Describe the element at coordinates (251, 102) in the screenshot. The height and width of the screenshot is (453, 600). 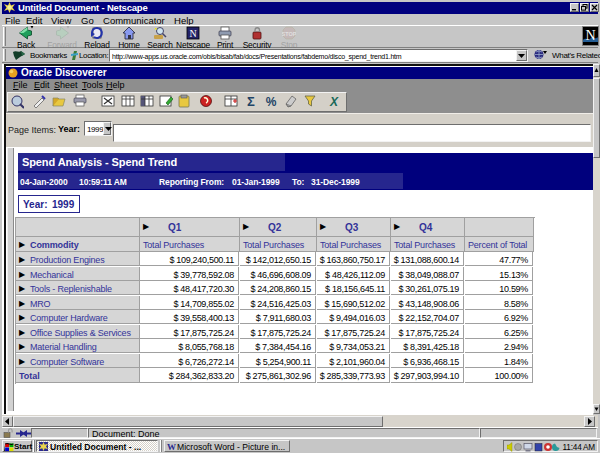
I see `svg-text: Σ` at that location.